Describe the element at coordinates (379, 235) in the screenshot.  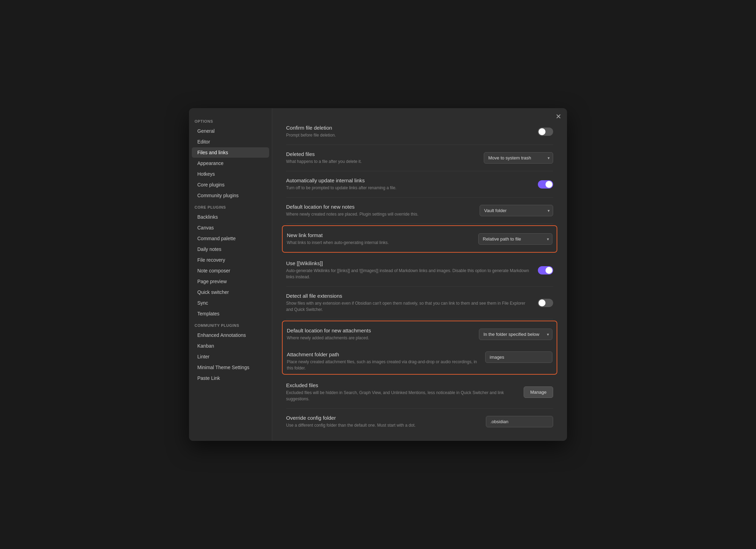
I see `new-link-format-title: New link format` at that location.